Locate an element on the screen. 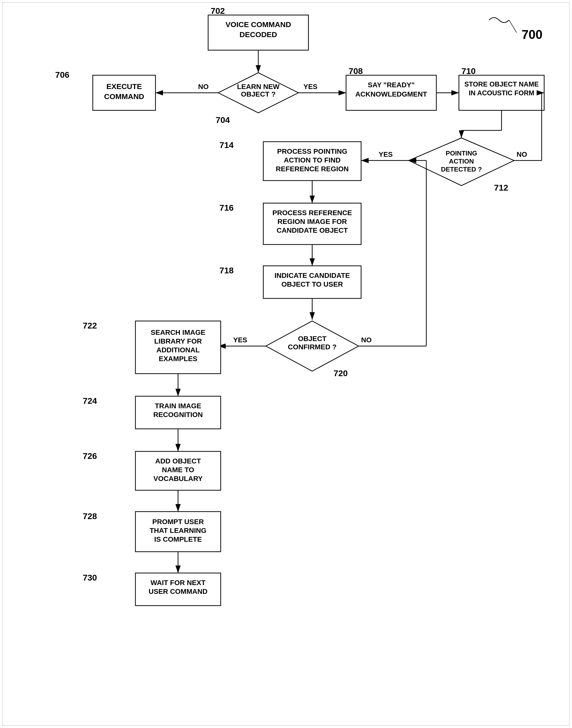 The width and height of the screenshot is (572, 728). label-728: 728 is located at coordinates (90, 516).